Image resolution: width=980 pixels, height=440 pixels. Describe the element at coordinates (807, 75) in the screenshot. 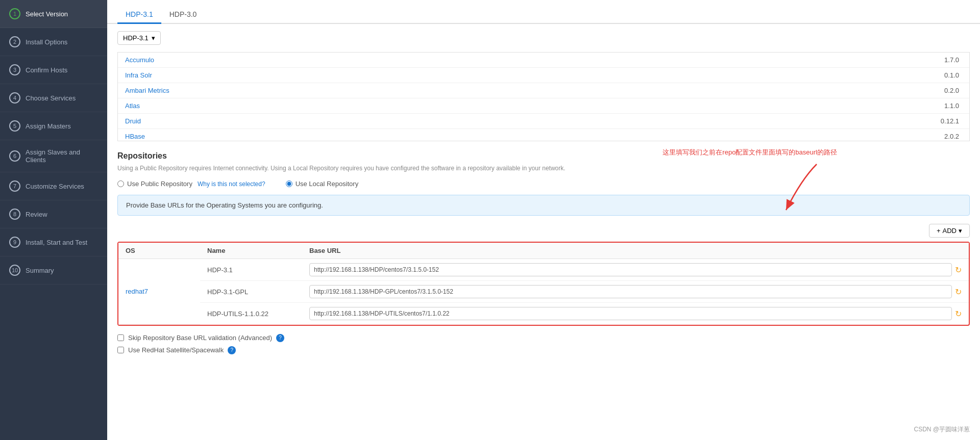

I see `component-version: 0.1.0` at that location.